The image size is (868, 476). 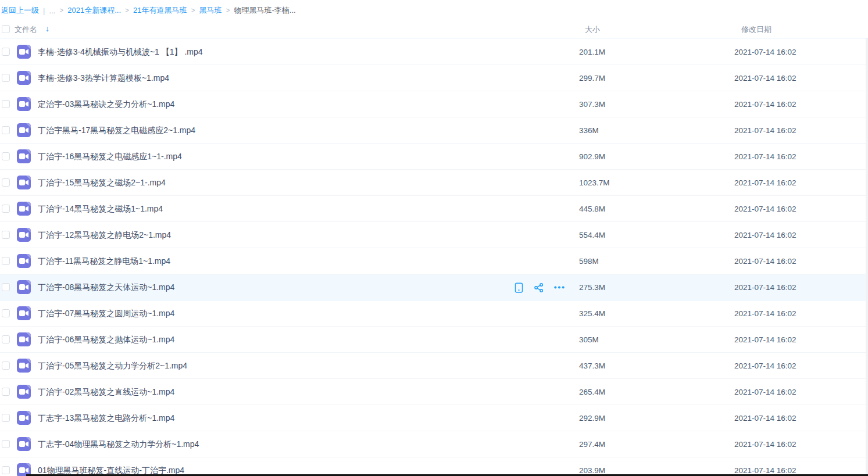 What do you see at coordinates (113, 366) in the screenshot?
I see `file-name: 丁治宇-05黑马秘笈之动力学分析2~1.mp4` at bounding box center [113, 366].